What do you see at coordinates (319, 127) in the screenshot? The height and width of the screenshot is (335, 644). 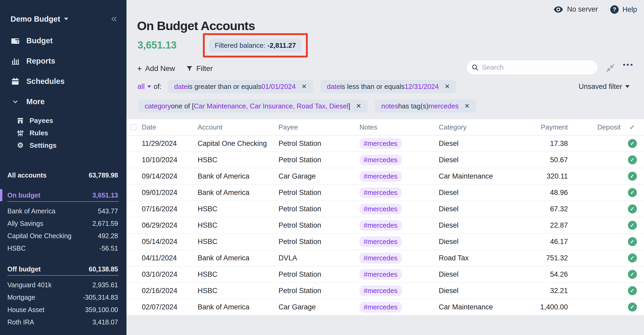 I see `column-header-payee: Payee` at bounding box center [319, 127].